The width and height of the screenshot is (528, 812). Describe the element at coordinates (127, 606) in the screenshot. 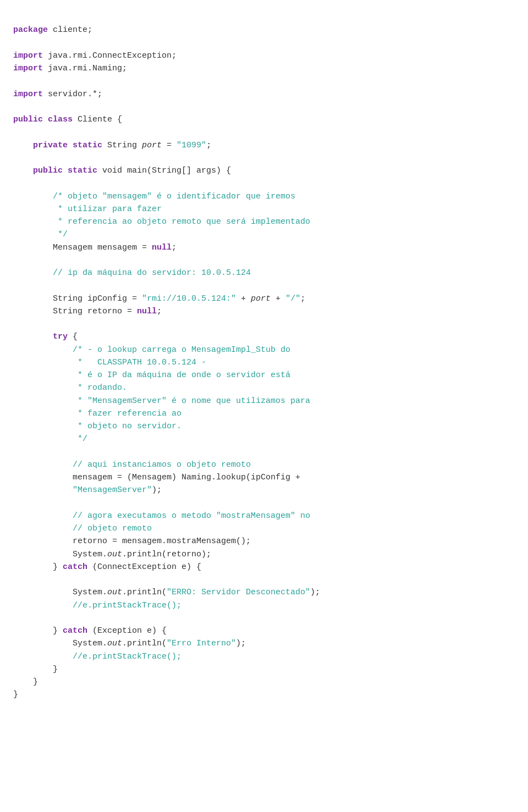

I see `code-token-comment: //e.printStackTrace();` at that location.